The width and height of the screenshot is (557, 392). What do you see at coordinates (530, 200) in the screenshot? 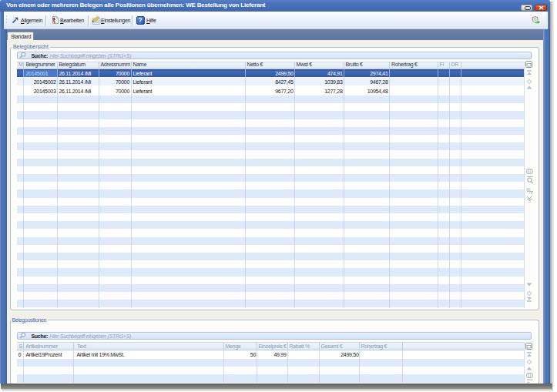
I see `svg-text: 8` at bounding box center [530, 200].